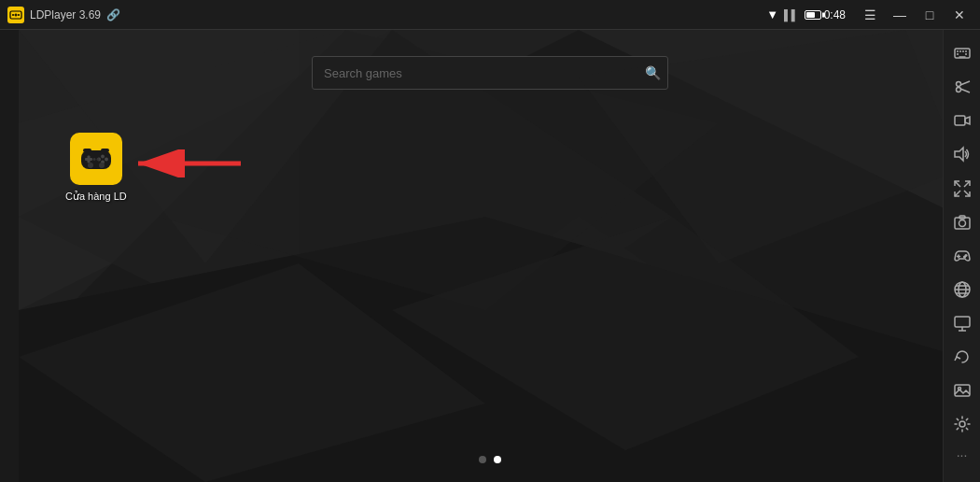 This screenshot has width=980, height=482. I want to click on close-button: ✕, so click(959, 15).